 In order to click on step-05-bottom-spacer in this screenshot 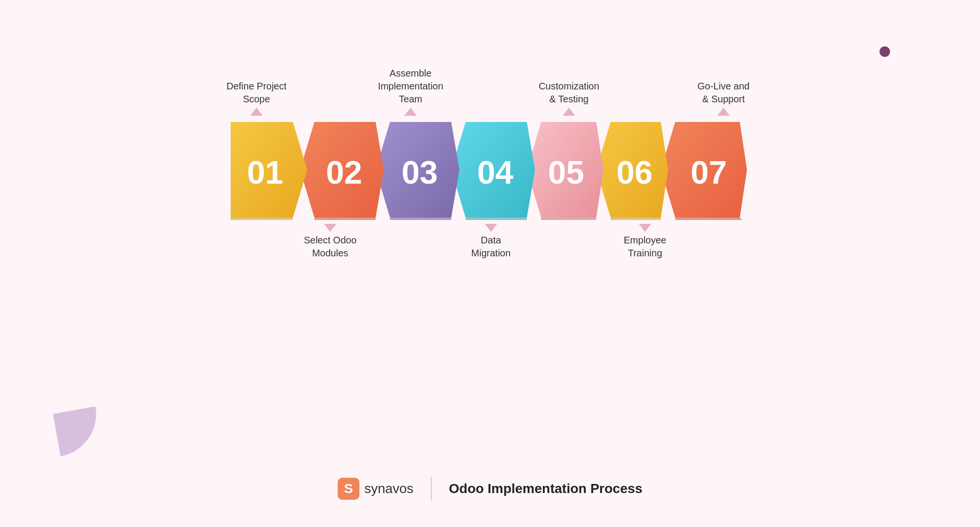, I will do `click(569, 243)`.